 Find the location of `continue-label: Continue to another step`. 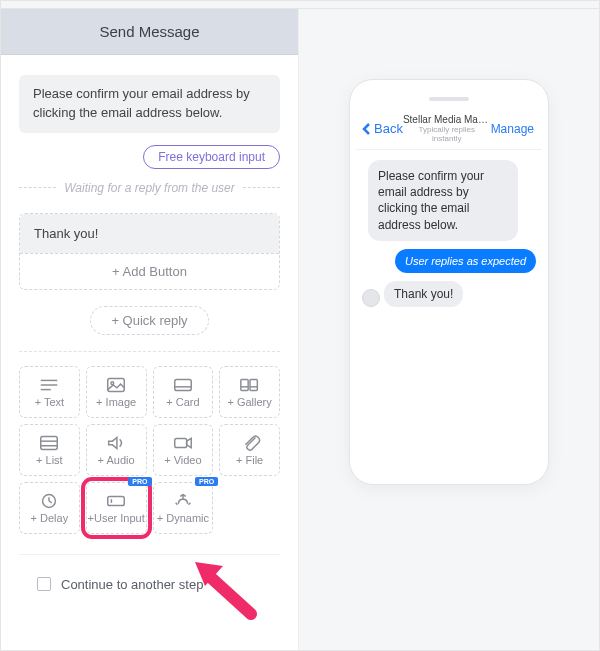

continue-label: Continue to another step is located at coordinates (132, 584).